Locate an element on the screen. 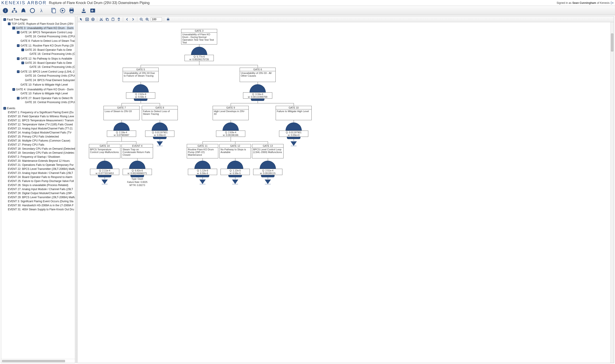 The width and height of the screenshot is (615, 364). page-title: Rupture of Flare Knock Out Drum (29V-33)… is located at coordinates (303, 3).